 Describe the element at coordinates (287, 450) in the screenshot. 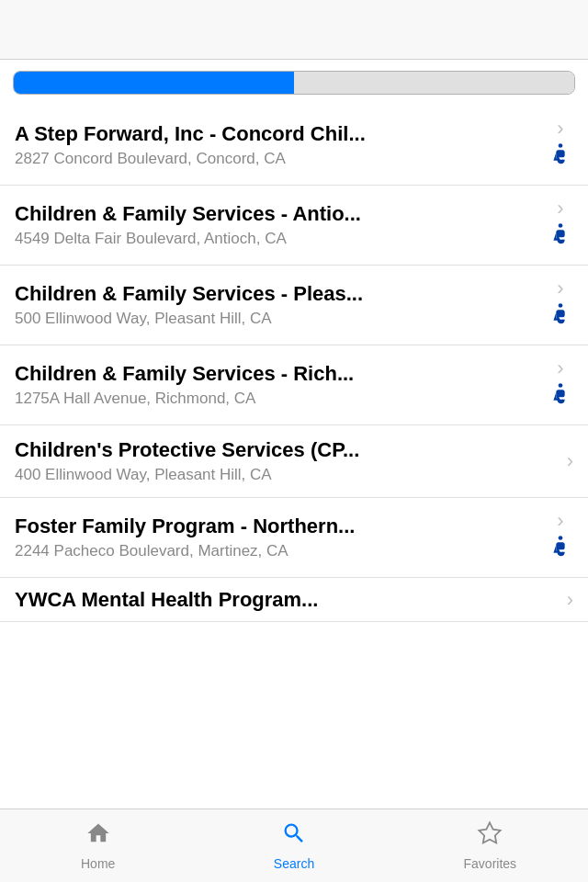

I see `item-title: Children's Protective Services (CP...` at that location.